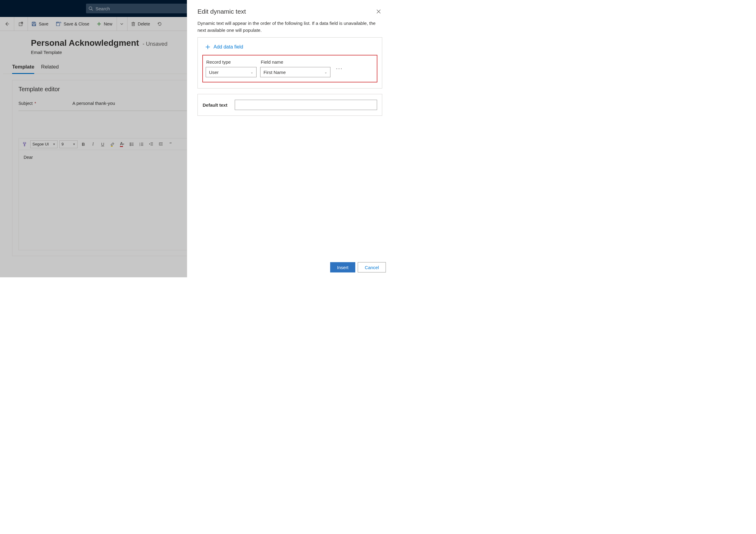 This screenshot has height=534, width=756. Describe the element at coordinates (275, 72) in the screenshot. I see `field-name-value: First Name` at that location.